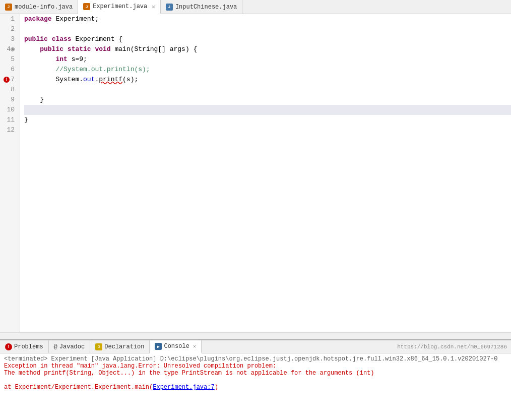  What do you see at coordinates (268, 49) in the screenshot?
I see `code-line-4: public static void main(String[] args) {` at bounding box center [268, 49].